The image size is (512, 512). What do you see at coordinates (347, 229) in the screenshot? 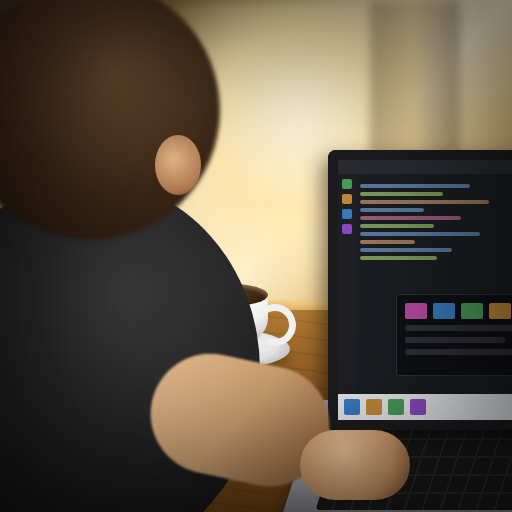
I see `extensions-icon` at bounding box center [347, 229].